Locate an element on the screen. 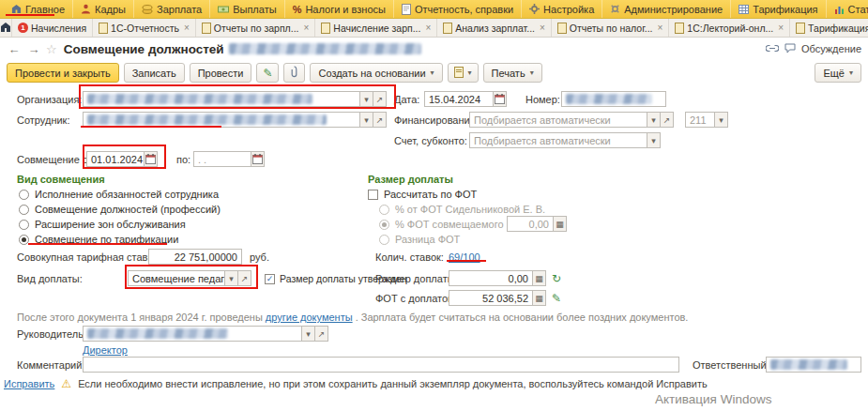 This screenshot has width=868, height=411. radio-ispolnenie: Исполнение обязанностей сотрудника is located at coordinates (118, 194).